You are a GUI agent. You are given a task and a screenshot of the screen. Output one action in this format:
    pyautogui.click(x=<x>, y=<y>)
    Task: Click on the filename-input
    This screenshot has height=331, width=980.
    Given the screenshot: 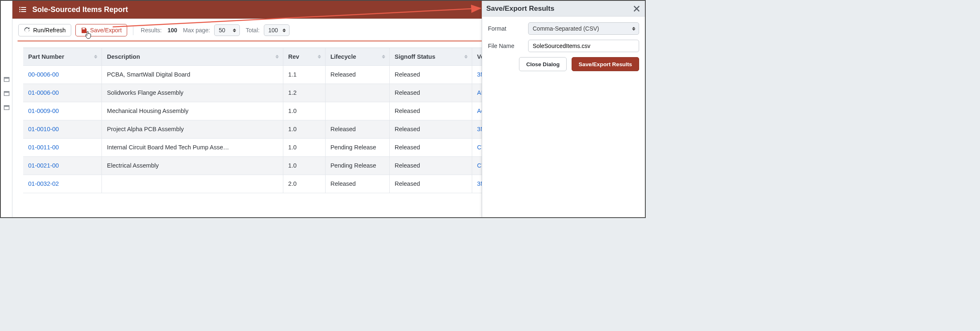 What is the action you would take?
    pyautogui.click(x=584, y=46)
    